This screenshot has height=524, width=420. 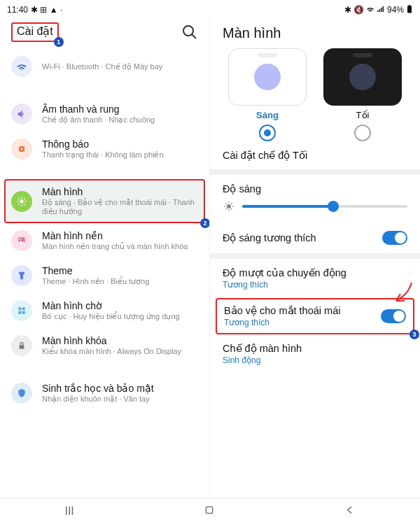 I want to click on eye-sub: Tương thích, so click(x=282, y=323).